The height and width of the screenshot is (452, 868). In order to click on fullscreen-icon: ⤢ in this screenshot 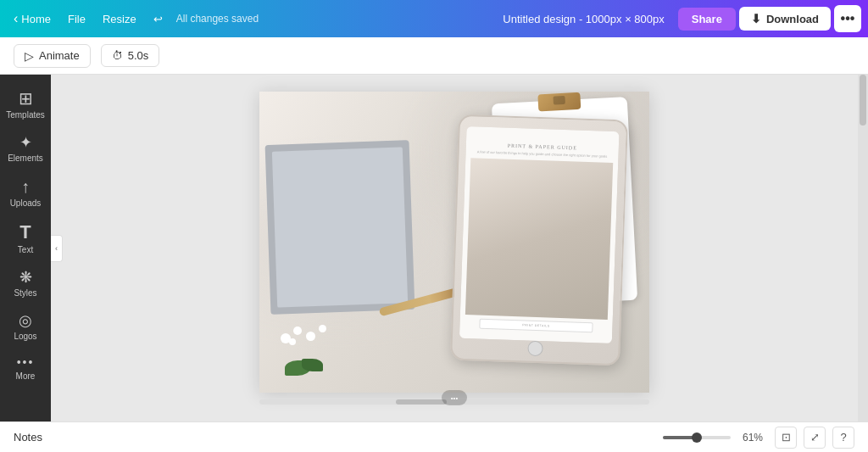, I will do `click(815, 438)`.